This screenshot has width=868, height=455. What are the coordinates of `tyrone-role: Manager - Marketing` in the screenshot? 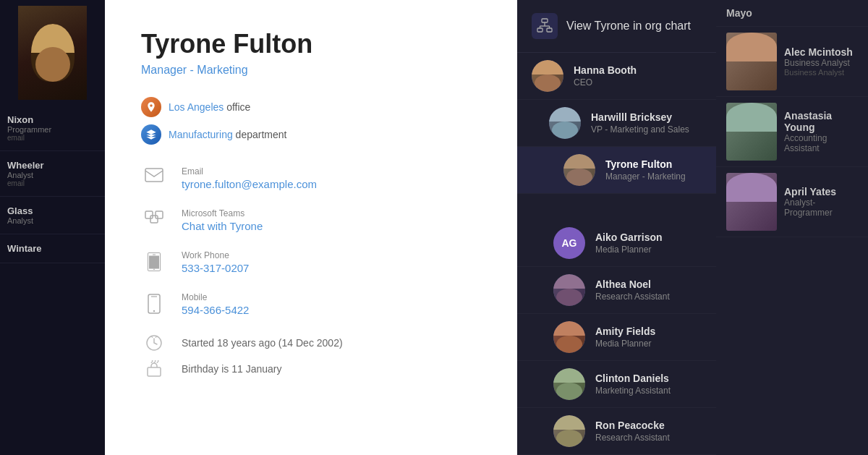 It's located at (645, 177).